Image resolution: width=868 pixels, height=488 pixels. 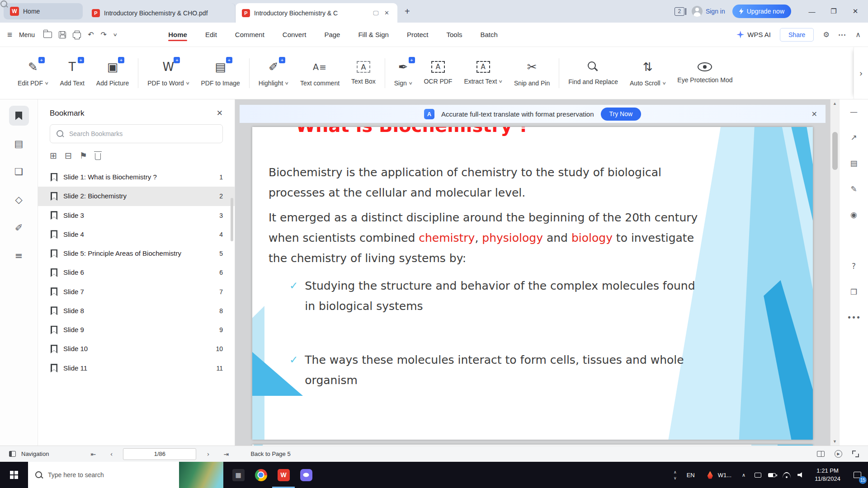 I want to click on ribbon-tab-page: Page, so click(x=332, y=34).